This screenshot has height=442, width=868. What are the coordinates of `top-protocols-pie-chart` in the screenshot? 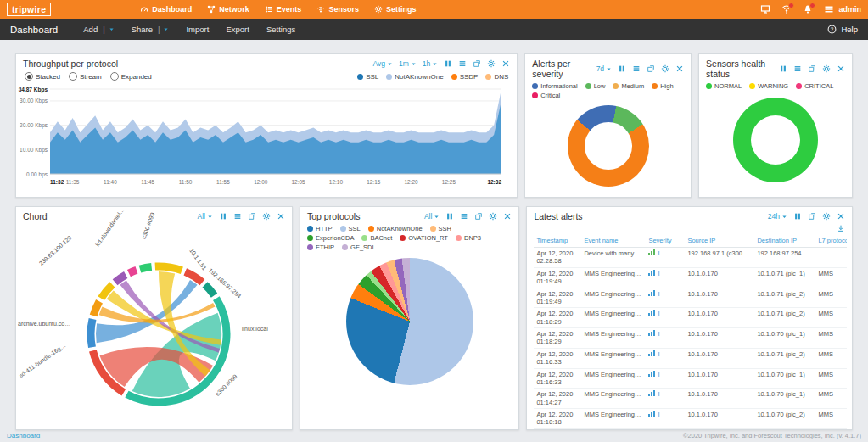 It's located at (410, 322).